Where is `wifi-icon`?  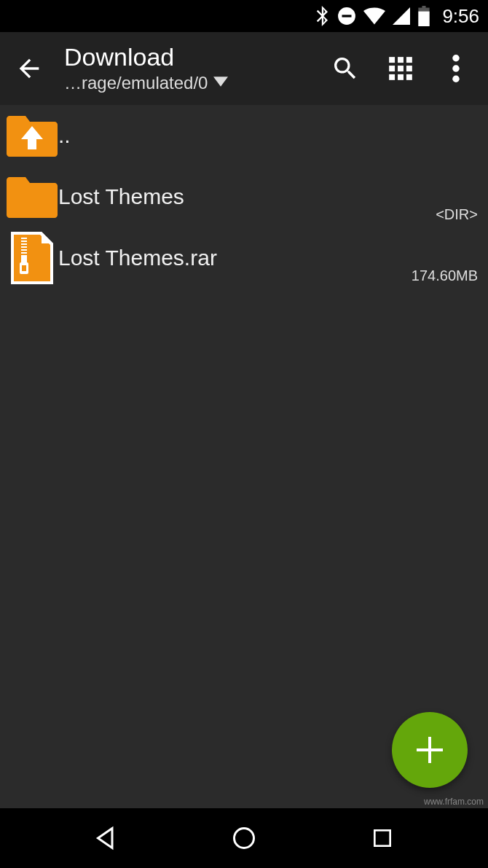
wifi-icon is located at coordinates (374, 16).